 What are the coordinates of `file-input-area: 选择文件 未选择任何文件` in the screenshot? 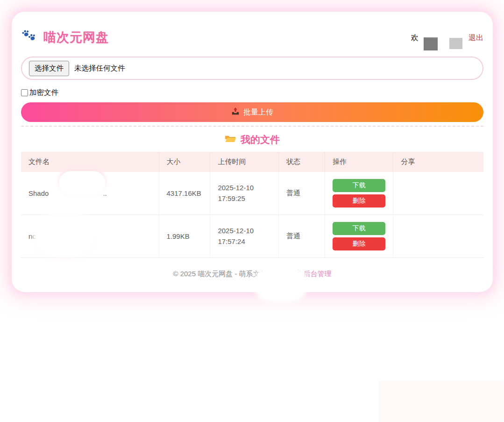 It's located at (252, 68).